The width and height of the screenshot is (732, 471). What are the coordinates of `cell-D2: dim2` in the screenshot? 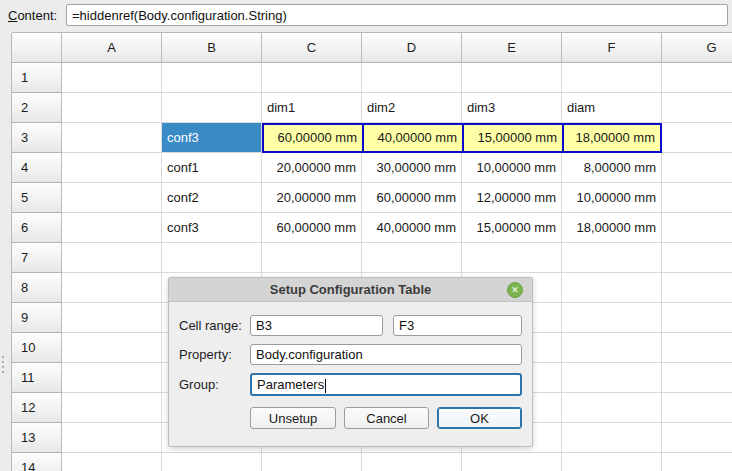 It's located at (412, 108).